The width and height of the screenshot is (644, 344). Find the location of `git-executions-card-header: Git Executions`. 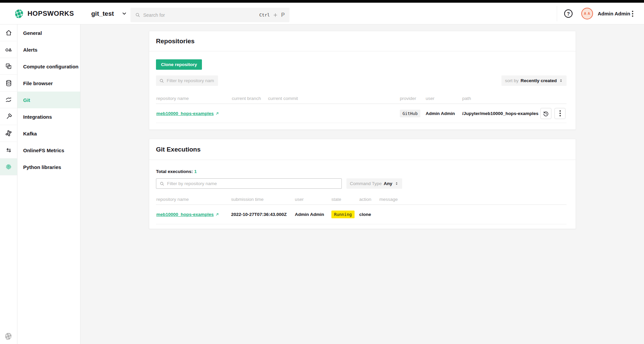

git-executions-card-header: Git Executions is located at coordinates (362, 150).